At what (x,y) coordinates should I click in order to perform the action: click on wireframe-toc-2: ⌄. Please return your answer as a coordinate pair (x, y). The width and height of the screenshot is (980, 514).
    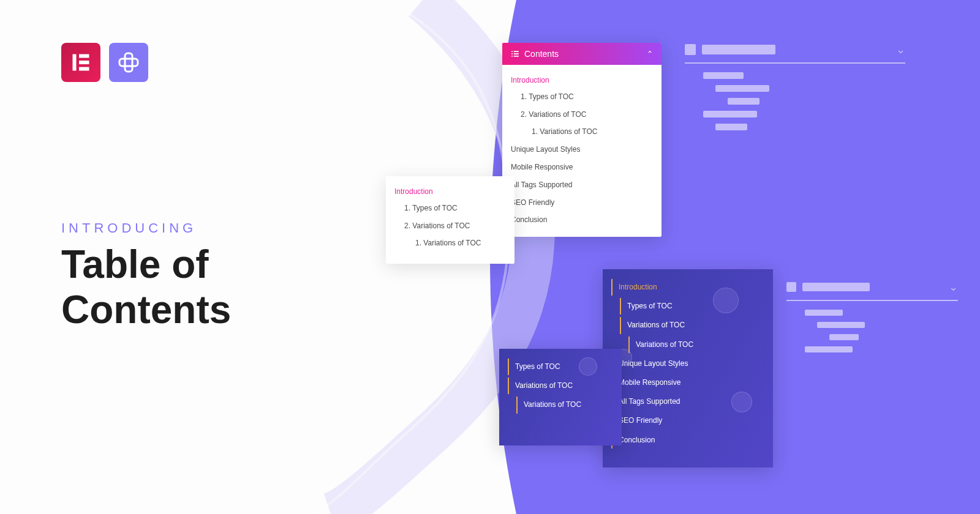
    Looking at the image, I should click on (872, 319).